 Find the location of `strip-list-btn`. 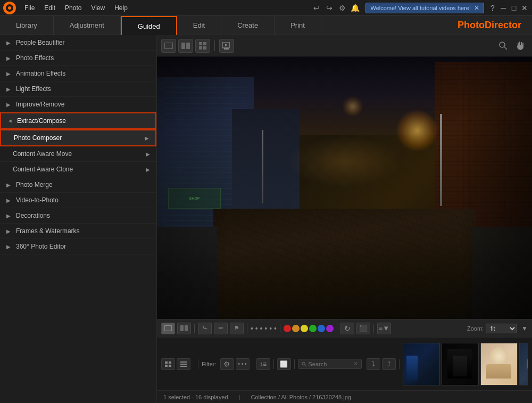

strip-list-btn is located at coordinates (184, 364).